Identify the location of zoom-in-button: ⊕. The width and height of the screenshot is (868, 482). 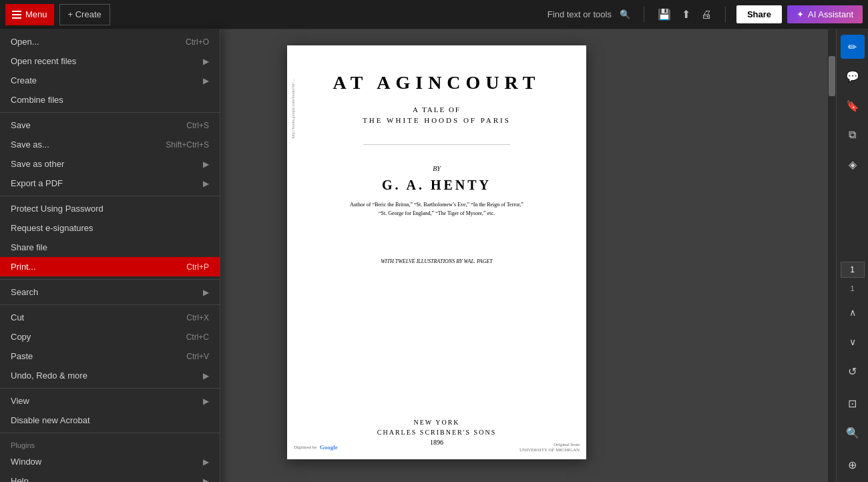
(853, 465).